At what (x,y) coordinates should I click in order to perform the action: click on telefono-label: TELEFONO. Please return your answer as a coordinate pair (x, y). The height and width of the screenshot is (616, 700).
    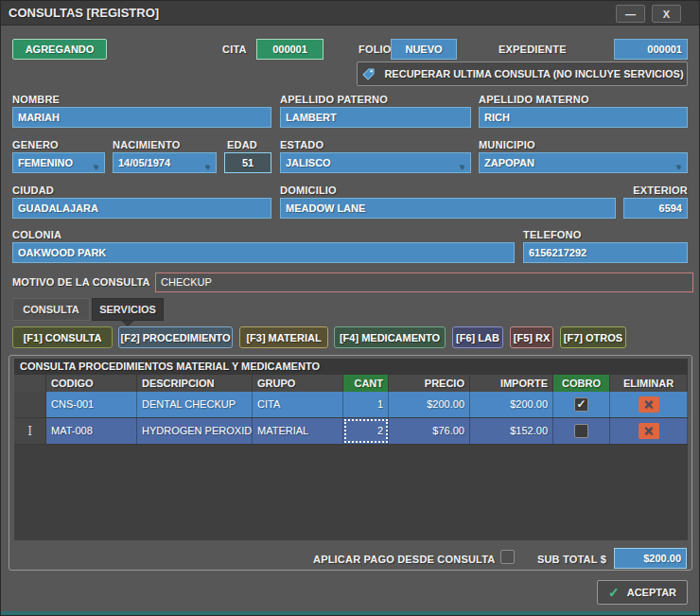
    Looking at the image, I should click on (552, 235).